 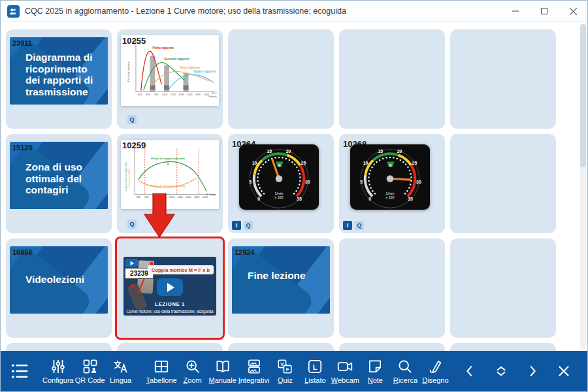 I want to click on app-people-icon, so click(x=13, y=12).